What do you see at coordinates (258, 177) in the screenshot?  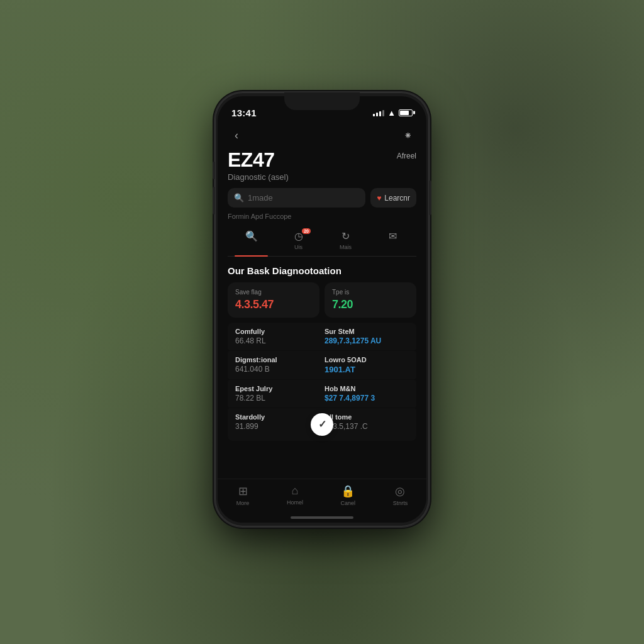 I see `app-subtitle: Diagnostic (asel)` at bounding box center [258, 177].